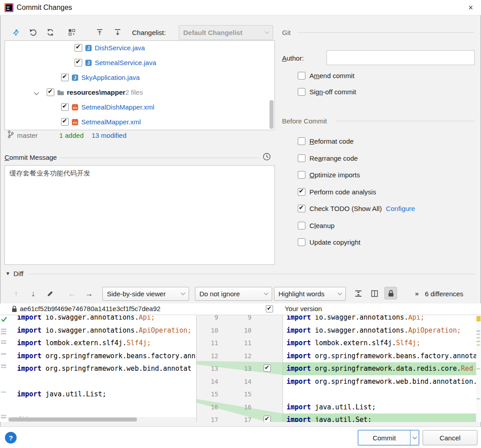 The width and height of the screenshot is (481, 448). Describe the element at coordinates (326, 141) in the screenshot. I see `reformat-code-row: Reformat code` at that location.